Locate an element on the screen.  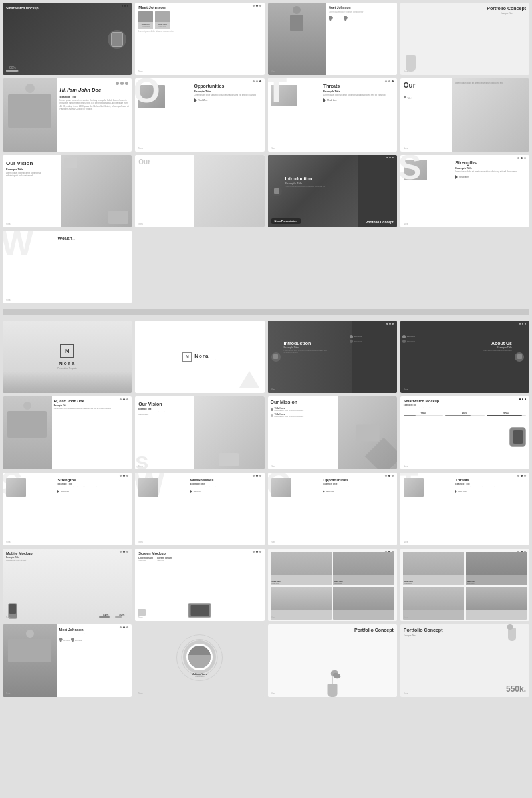
slide-title: Weaknesses is located at coordinates (226, 480).